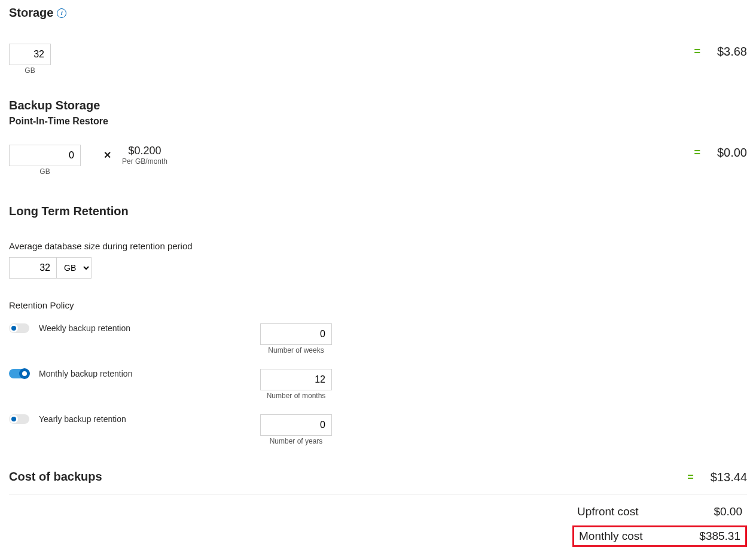 The image size is (756, 547). What do you see at coordinates (378, 105) in the screenshot?
I see `backup-storage-heading: Backup Storage` at bounding box center [378, 105].